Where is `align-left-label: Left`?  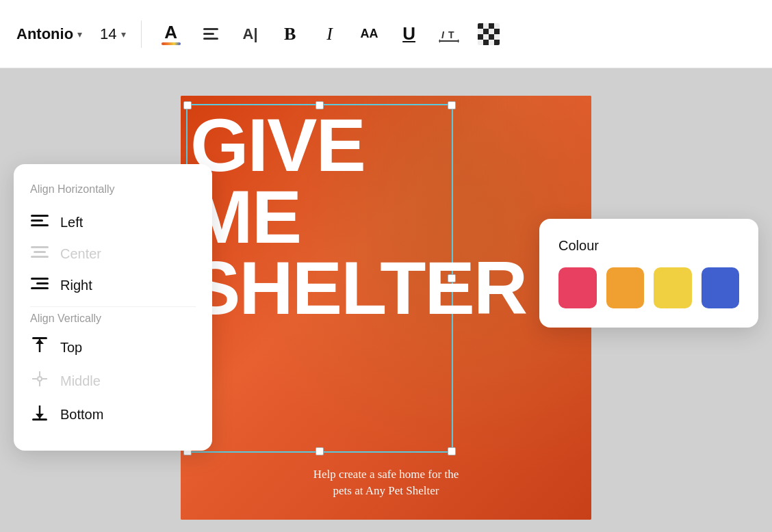
align-left-label: Left is located at coordinates (71, 223).